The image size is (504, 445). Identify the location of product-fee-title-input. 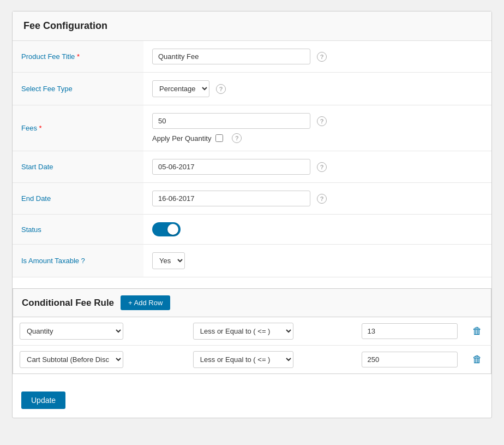
(231, 57).